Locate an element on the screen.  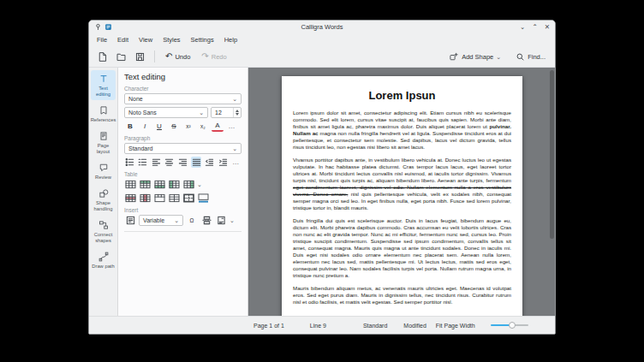
paragraph-3: Duis fringilla dui quis est scelerisque … is located at coordinates (402, 248).